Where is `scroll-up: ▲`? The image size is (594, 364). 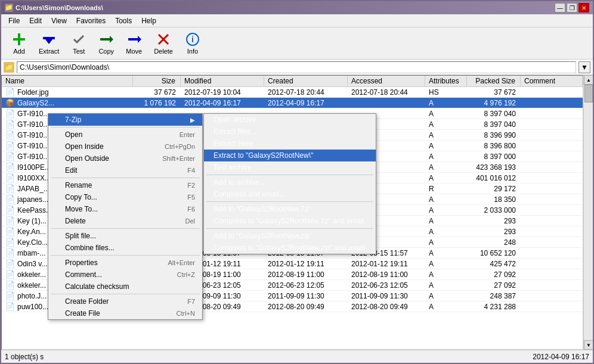
scroll-up: ▲ is located at coordinates (588, 80).